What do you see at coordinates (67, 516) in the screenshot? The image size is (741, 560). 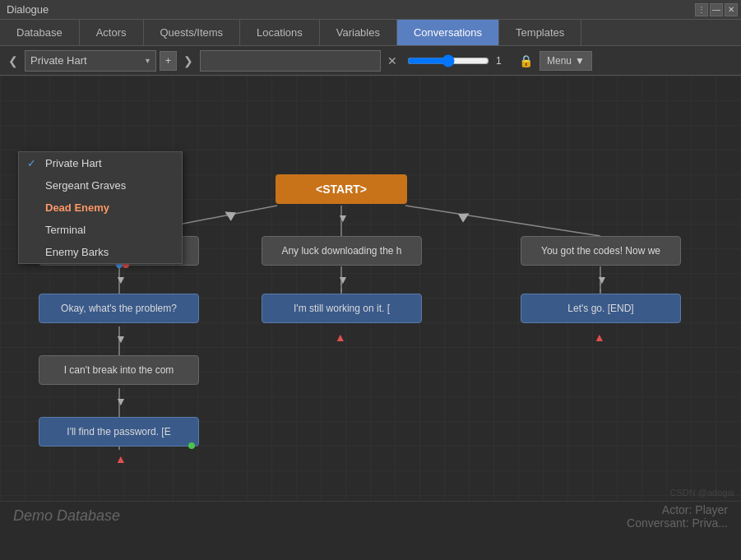 I see `status-demo-database: Demo Database` at bounding box center [67, 516].